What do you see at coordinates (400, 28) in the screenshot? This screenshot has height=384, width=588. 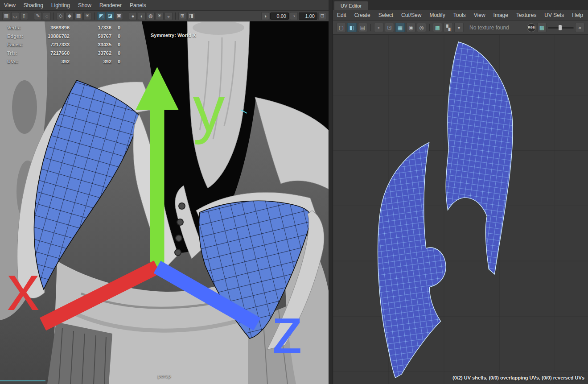 I see `grid-toggle-icon: ▦` at bounding box center [400, 28].